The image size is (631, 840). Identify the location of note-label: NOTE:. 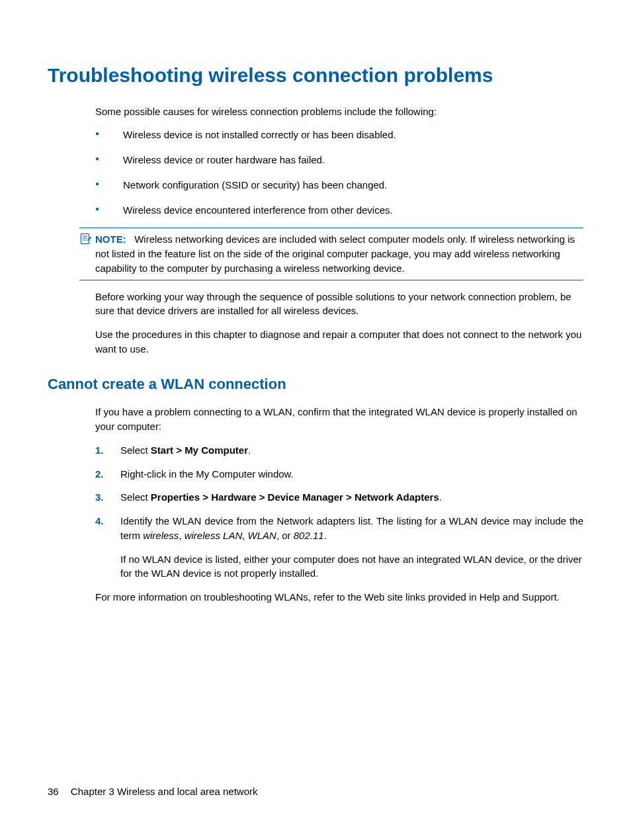
(111, 239).